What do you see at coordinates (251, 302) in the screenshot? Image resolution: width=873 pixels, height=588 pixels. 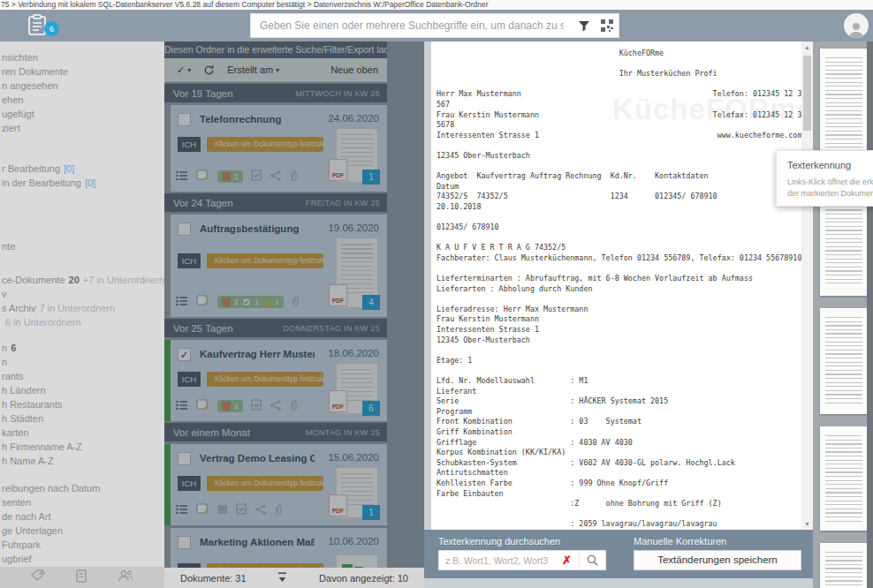 I see `tags-badge: 2 1 1` at bounding box center [251, 302].